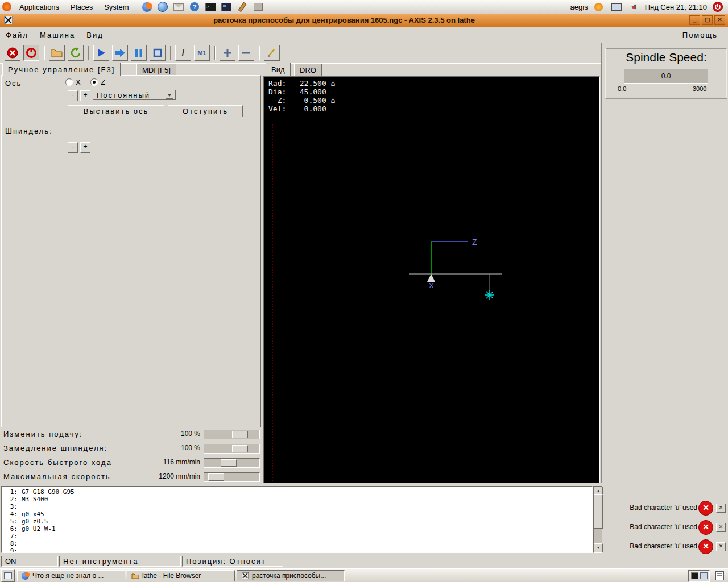 This screenshot has height=582, width=728. Describe the element at coordinates (71, 576) in the screenshot. I see `taskbar-item-firefox: Что я еще не знал о ...` at that location.